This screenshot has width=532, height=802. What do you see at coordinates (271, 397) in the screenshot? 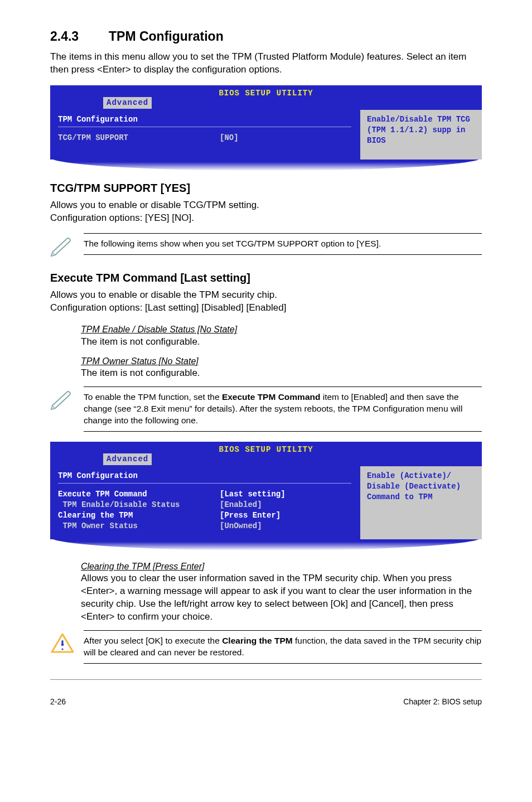
I see `note2-bold: Execute TPM Command` at bounding box center [271, 397].